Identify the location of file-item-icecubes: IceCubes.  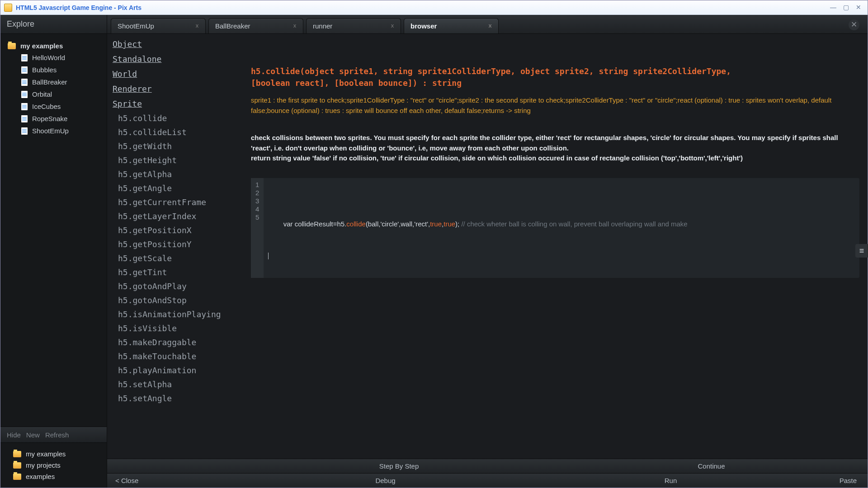
(53, 107).